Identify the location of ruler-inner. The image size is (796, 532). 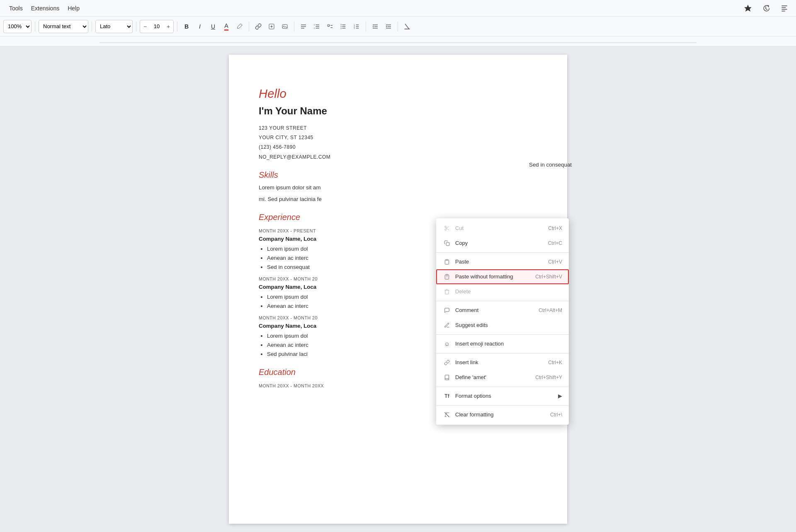
(398, 41).